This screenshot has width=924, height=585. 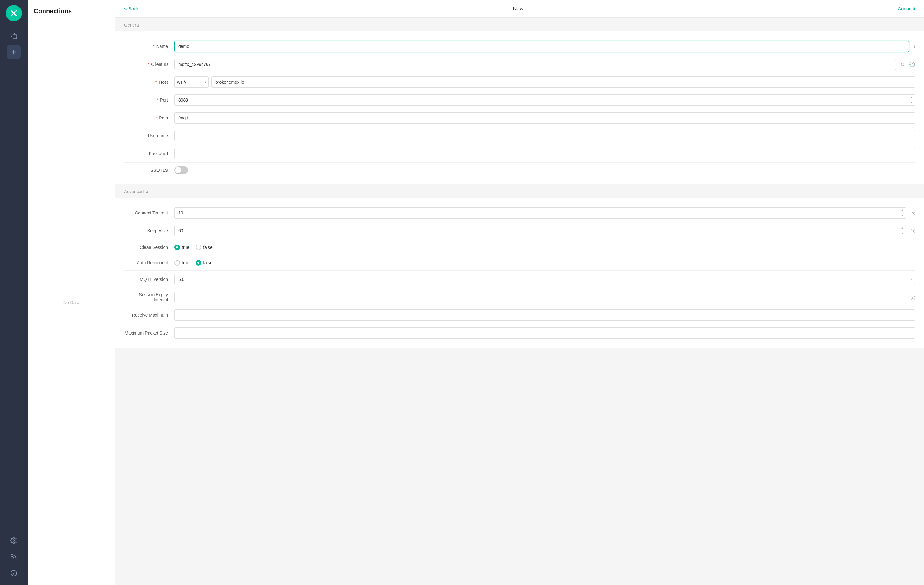 I want to click on session-expiry-input, so click(x=540, y=297).